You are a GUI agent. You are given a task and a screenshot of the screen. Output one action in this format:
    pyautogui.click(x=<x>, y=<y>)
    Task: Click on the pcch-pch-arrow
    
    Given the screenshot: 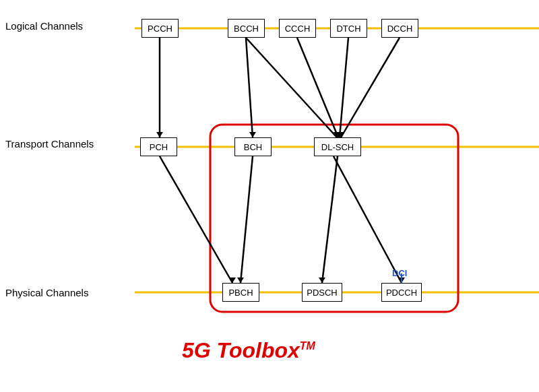 What is the action you would take?
    pyautogui.click(x=160, y=135)
    